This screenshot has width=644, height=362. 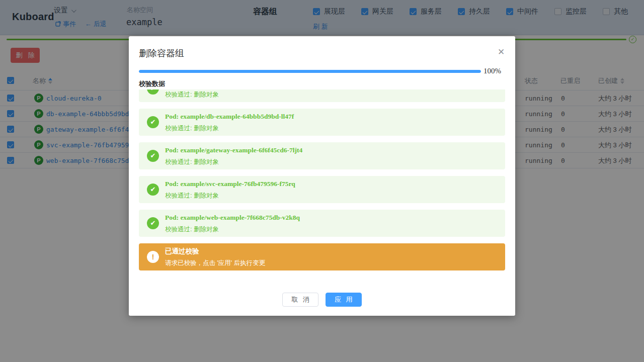 What do you see at coordinates (322, 122) in the screenshot?
I see `validation-result-item: ✔ Pod: example/db-example-64bbb5d9bd-ll4…` at bounding box center [322, 122].